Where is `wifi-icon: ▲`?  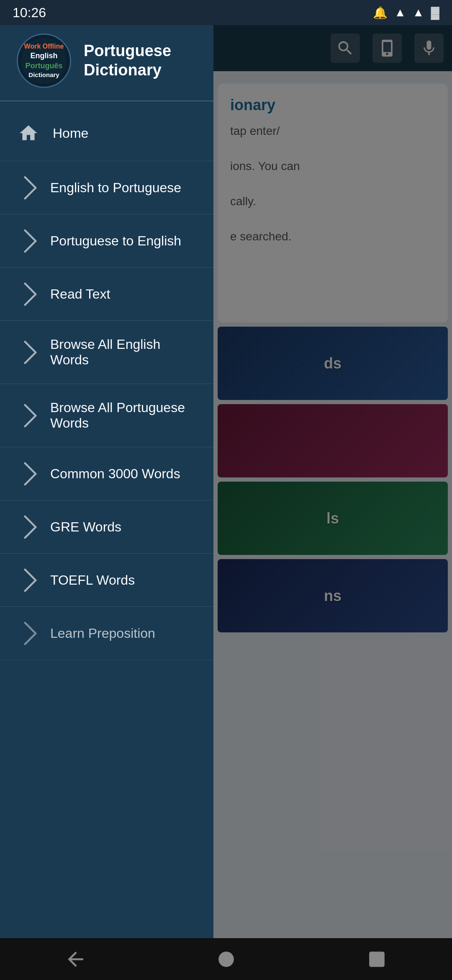
wifi-icon: ▲ is located at coordinates (419, 13).